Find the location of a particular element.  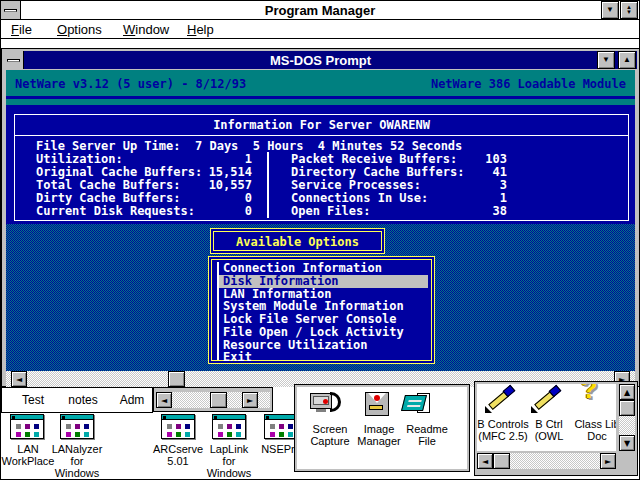

info-row: Total Cache Buffers: 10,557 Service Proc… is located at coordinates (322, 184).